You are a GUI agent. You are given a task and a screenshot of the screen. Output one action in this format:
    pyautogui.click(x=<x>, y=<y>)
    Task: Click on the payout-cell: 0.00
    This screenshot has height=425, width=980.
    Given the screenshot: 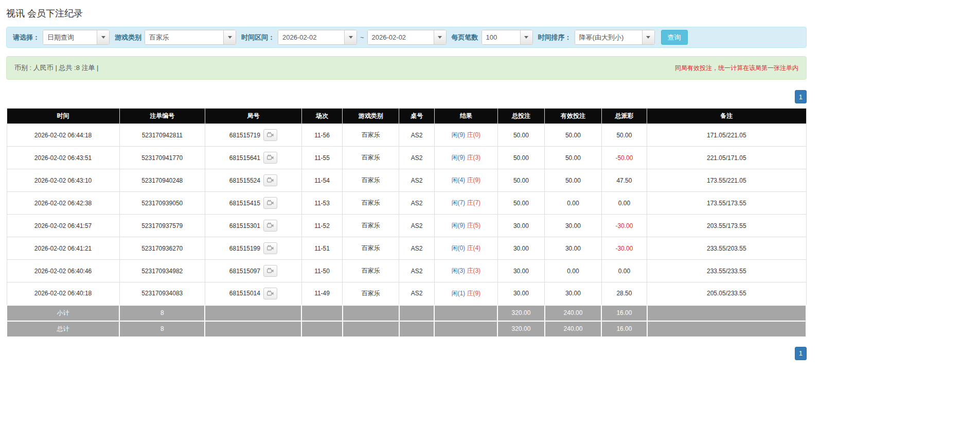 What is the action you would take?
    pyautogui.click(x=625, y=271)
    